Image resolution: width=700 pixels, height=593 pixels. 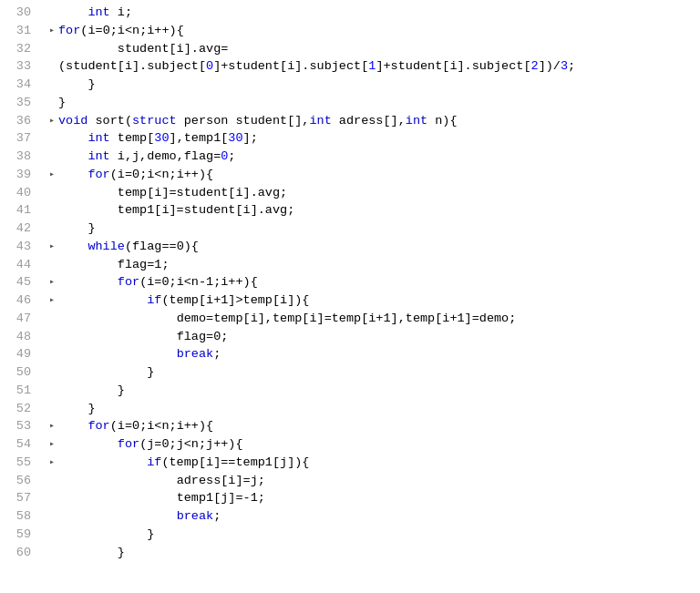 What do you see at coordinates (369, 498) in the screenshot?
I see `code-line: temp1[j]=-1;` at bounding box center [369, 498].